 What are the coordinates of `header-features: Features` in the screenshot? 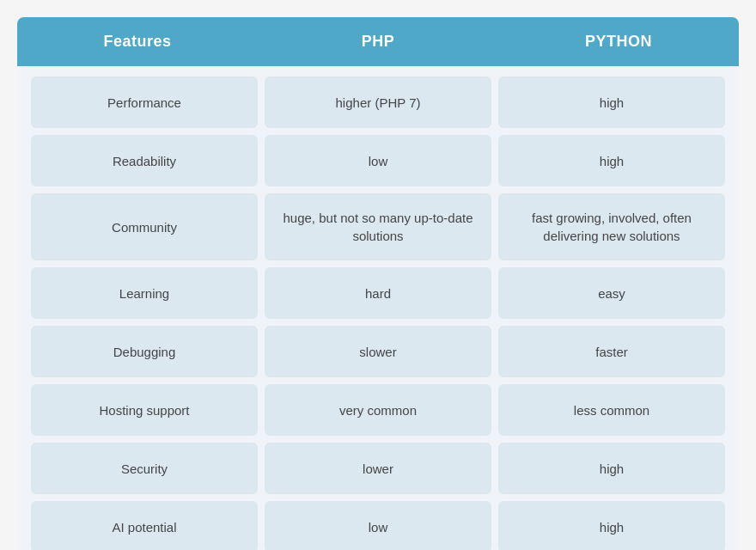 It's located at (137, 41).